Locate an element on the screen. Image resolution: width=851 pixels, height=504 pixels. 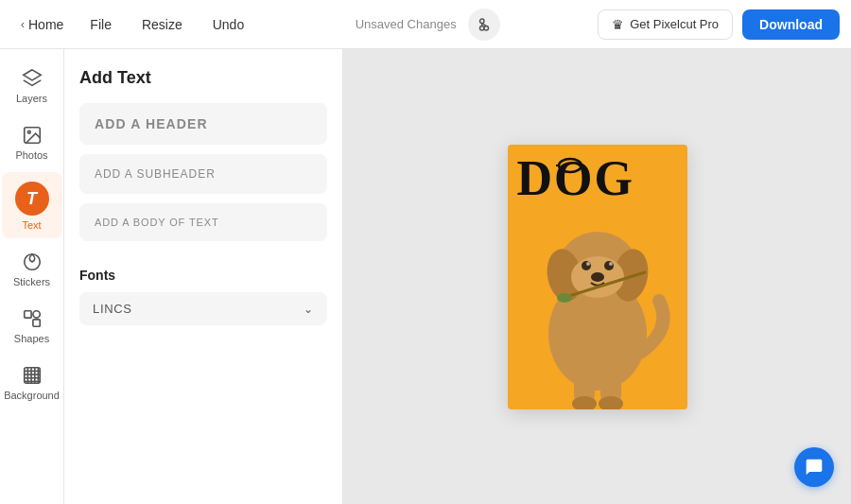
download-button: Download is located at coordinates (790, 25).